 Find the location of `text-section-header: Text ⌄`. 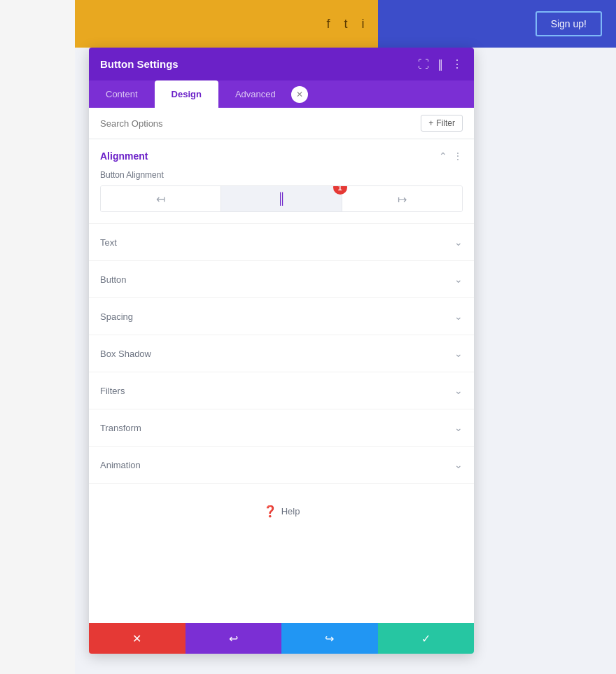

text-section-header: Text ⌄ is located at coordinates (281, 242).